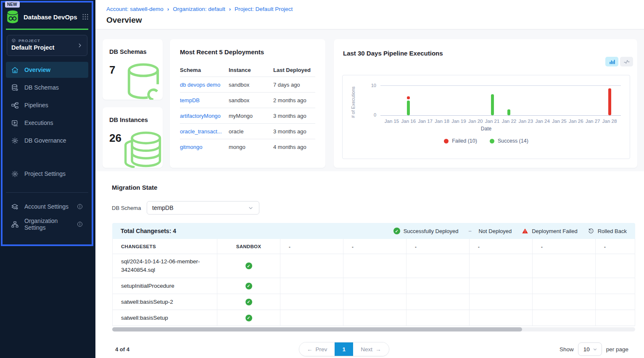  Describe the element at coordinates (509, 141) in the screenshot. I see `legend-item: Success (14)` at that location.